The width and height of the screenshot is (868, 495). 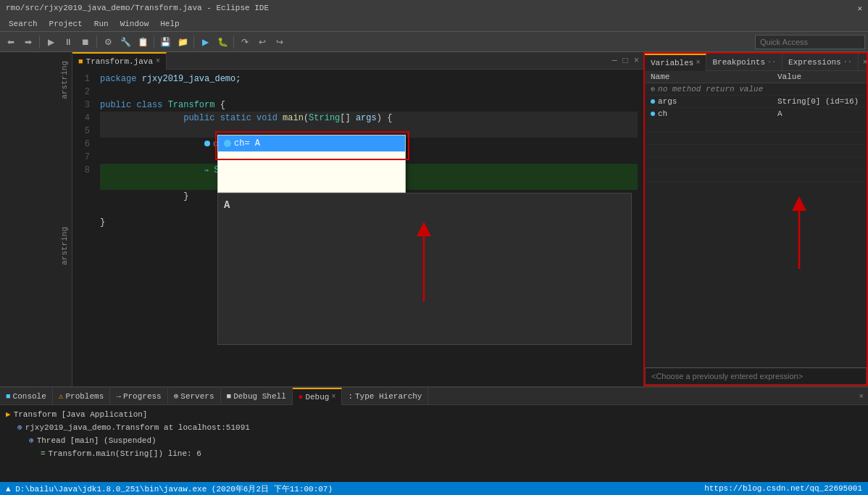 What do you see at coordinates (739, 62) in the screenshot?
I see `breakpoints-tab-label: Breakpoints` at bounding box center [739, 62].